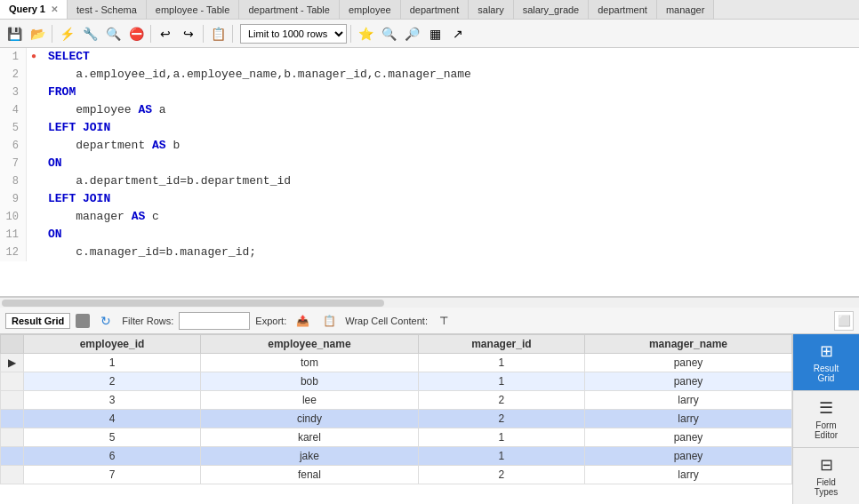 The width and height of the screenshot is (859, 504). What do you see at coordinates (491, 10) in the screenshot?
I see `tab-salary: salary` at bounding box center [491, 10].